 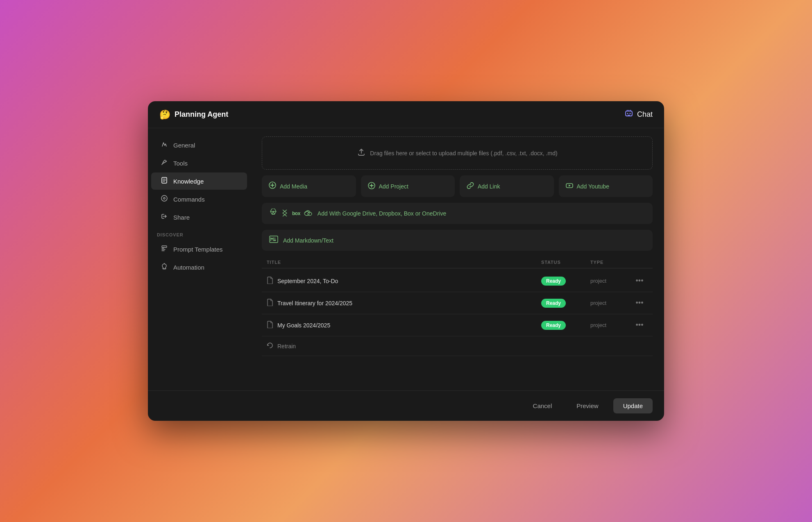 What do you see at coordinates (189, 267) in the screenshot?
I see `automation-label: Automation` at bounding box center [189, 267].